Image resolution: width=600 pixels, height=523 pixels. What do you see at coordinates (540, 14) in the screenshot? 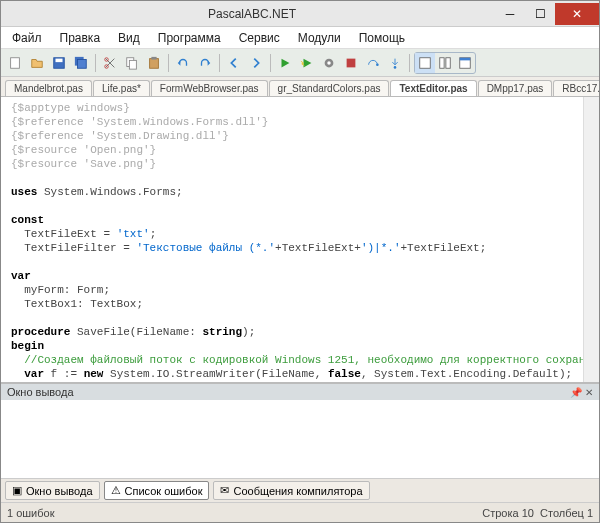
I see `maximize-button: ☐` at bounding box center [540, 14].